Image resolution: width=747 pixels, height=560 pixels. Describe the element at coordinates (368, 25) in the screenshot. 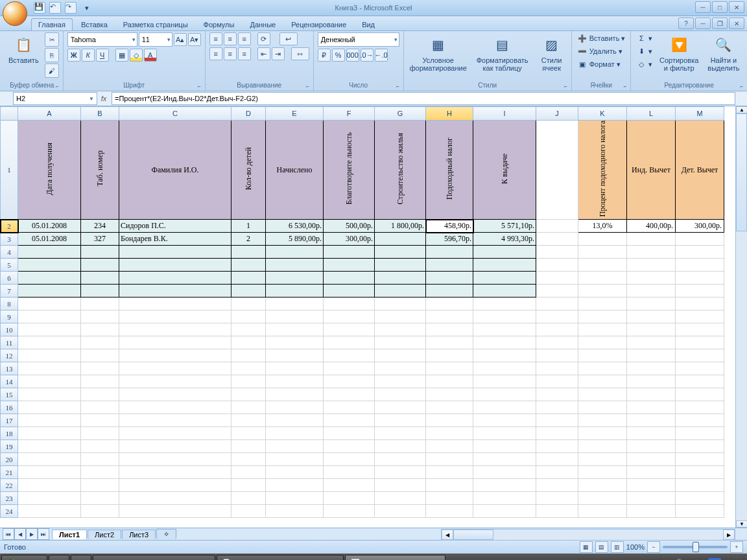

I see `tab-view: Вид` at that location.